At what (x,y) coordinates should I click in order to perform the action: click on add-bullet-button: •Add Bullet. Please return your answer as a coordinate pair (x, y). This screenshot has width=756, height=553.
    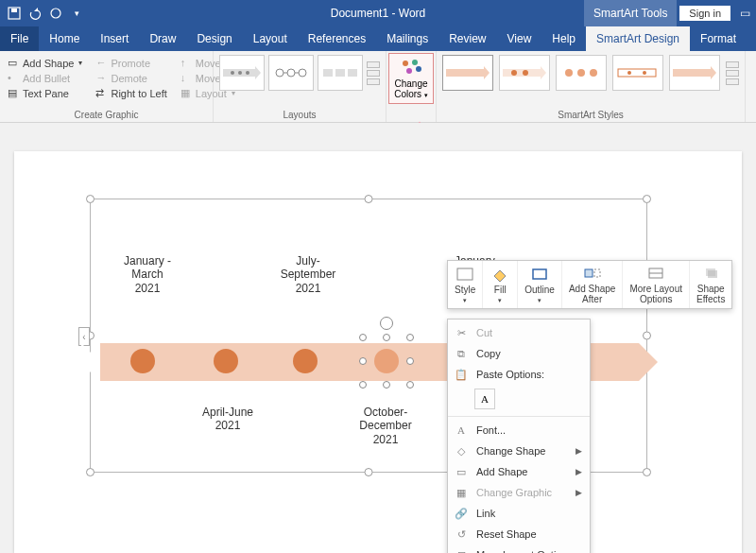
    Looking at the image, I should click on (45, 78).